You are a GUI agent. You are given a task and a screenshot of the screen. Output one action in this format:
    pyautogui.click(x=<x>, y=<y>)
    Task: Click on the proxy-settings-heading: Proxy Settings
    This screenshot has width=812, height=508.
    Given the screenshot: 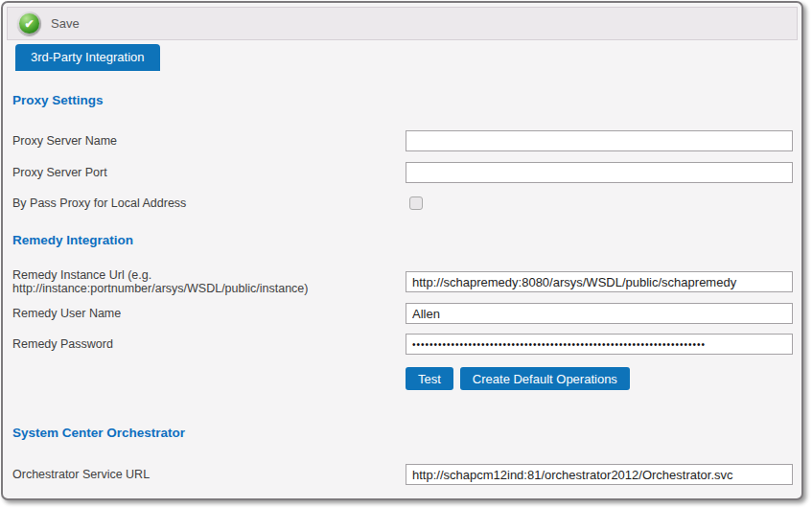 What is the action you would take?
    pyautogui.click(x=58, y=100)
    